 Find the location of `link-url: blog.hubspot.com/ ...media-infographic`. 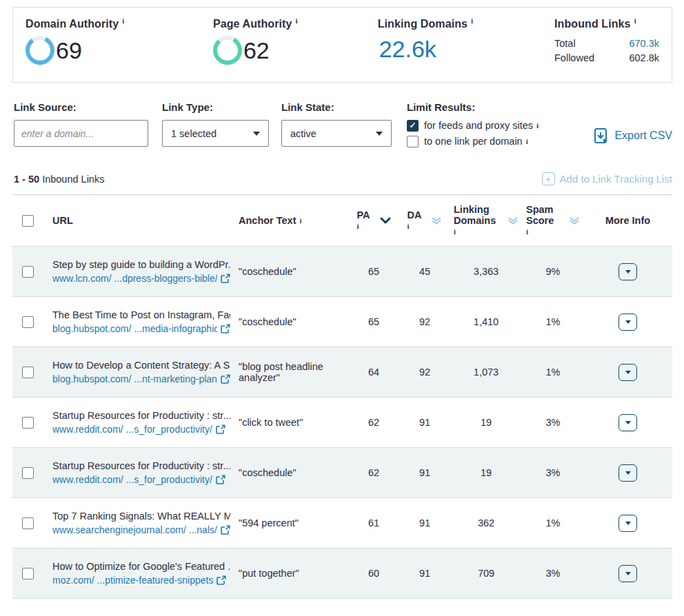

link-url: blog.hubspot.com/ ...media-infographic is located at coordinates (135, 329).